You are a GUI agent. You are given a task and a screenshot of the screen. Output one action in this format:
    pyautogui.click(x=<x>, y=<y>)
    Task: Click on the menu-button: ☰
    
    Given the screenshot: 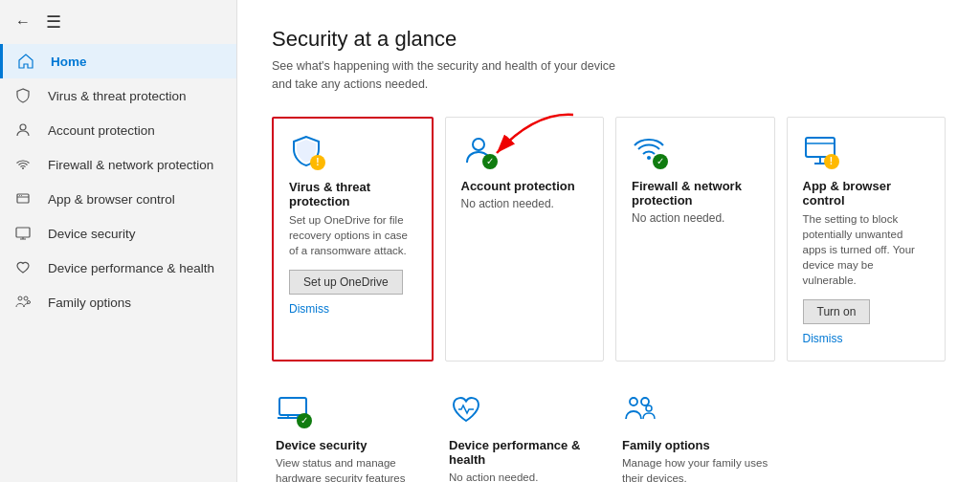 What is the action you would take?
    pyautogui.click(x=54, y=22)
    